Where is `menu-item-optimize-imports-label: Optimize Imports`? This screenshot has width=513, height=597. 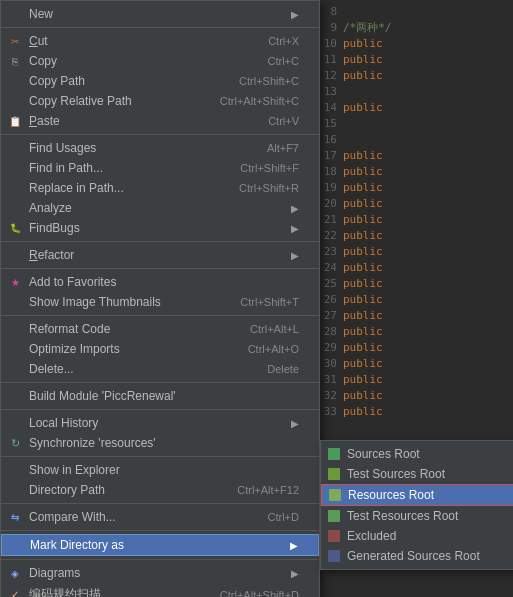 menu-item-optimize-imports-label: Optimize Imports is located at coordinates (128, 349).